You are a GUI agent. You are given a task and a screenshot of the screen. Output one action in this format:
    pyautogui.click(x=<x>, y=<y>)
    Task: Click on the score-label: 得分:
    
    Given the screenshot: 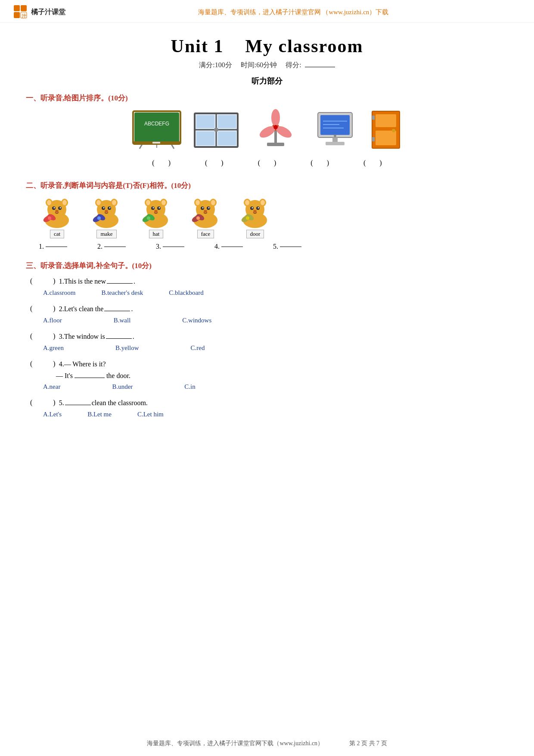 What is the action you would take?
    pyautogui.click(x=293, y=65)
    